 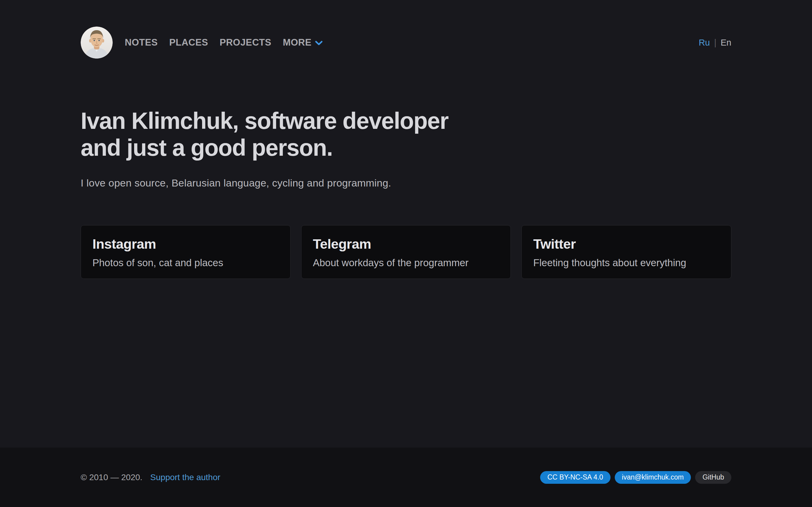 What do you see at coordinates (406, 252) in the screenshot?
I see `social-cards: Instagram Photos of son, cat and places …` at bounding box center [406, 252].